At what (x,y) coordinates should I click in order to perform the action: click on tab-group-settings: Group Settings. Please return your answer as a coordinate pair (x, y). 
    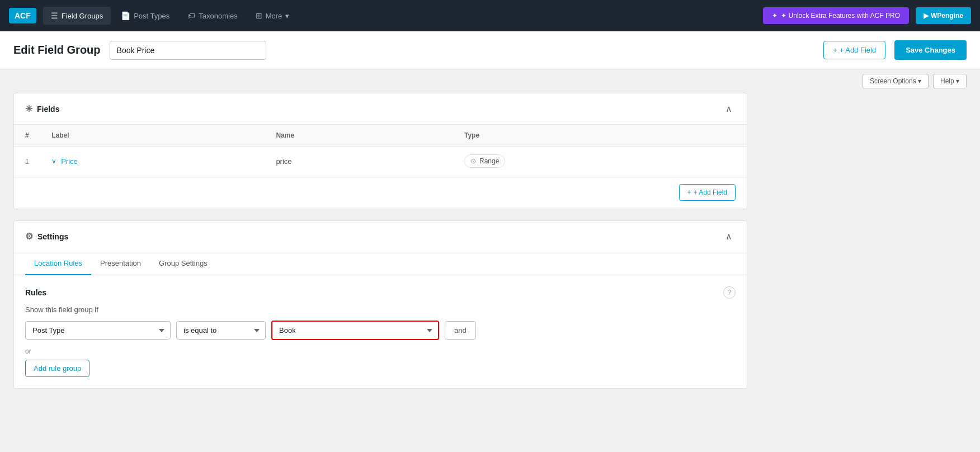
    Looking at the image, I should click on (183, 264).